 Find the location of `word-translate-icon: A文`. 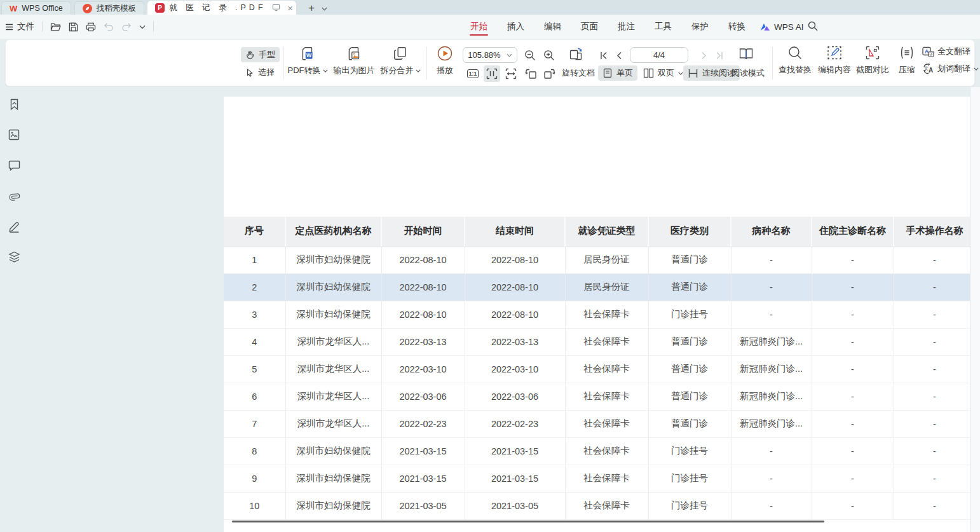

word-translate-icon: A文 is located at coordinates (928, 69).